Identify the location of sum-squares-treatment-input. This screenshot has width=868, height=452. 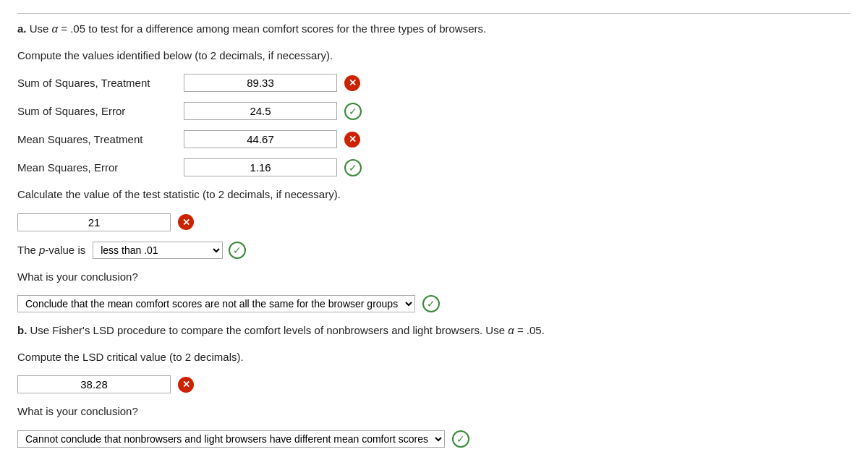
(260, 82).